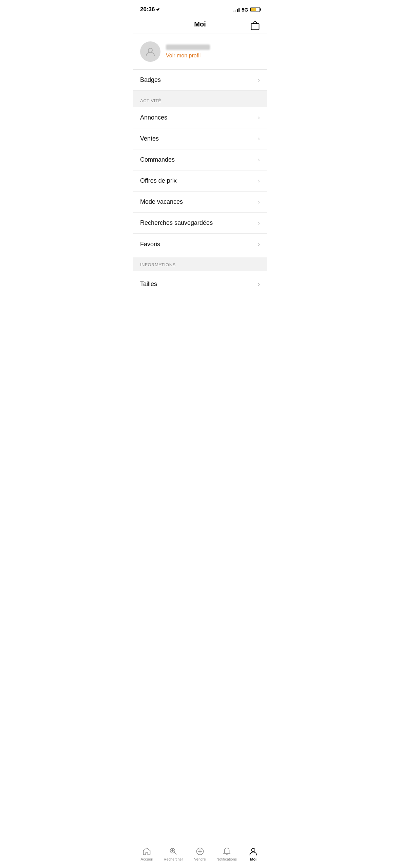 The width and height of the screenshot is (400, 868). I want to click on status-right: 5G, so click(247, 10).